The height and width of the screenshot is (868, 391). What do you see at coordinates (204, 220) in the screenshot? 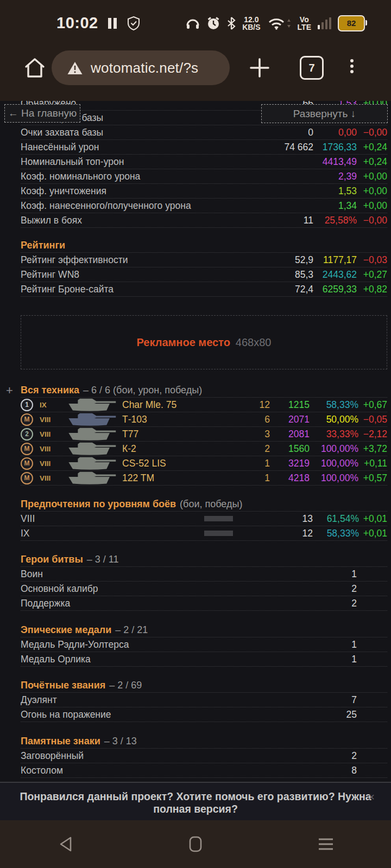
I see `table-row: Выжил в боях 11 25,58% −0,00` at bounding box center [204, 220].